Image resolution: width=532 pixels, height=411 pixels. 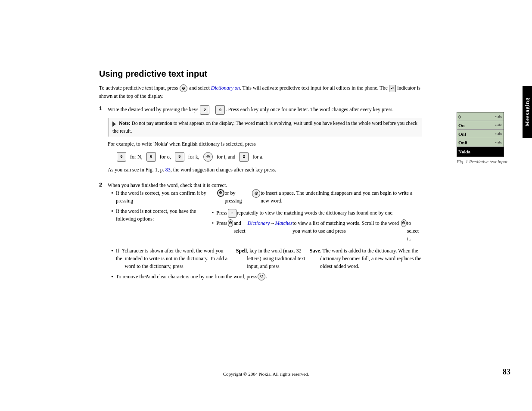 What do you see at coordinates (261, 141) in the screenshot?
I see `step-1: 1 Write the desired word by pressing the…` at bounding box center [261, 141].